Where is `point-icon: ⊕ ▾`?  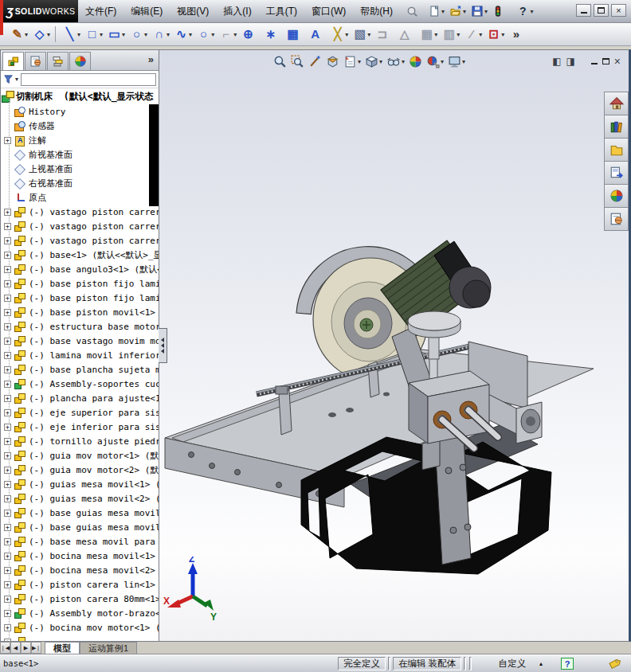 point-icon: ⊕ ▾ is located at coordinates (250, 34).